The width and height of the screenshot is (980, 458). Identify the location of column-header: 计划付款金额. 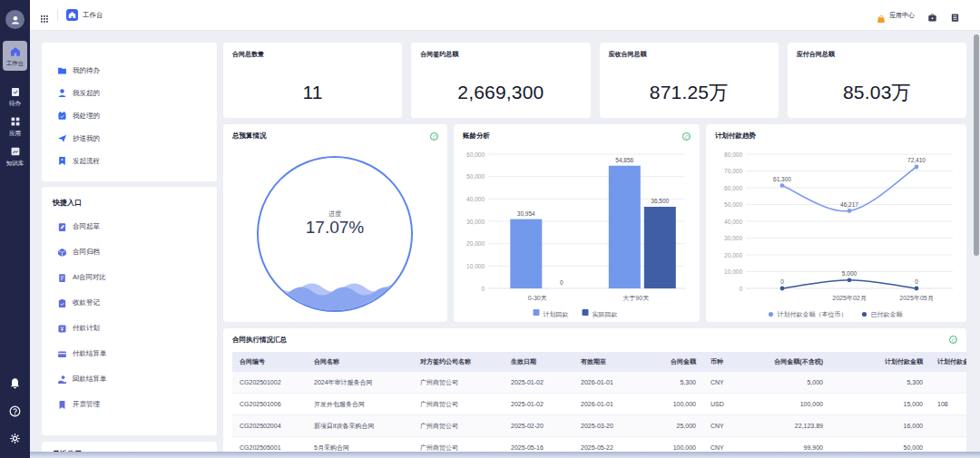
(880, 362).